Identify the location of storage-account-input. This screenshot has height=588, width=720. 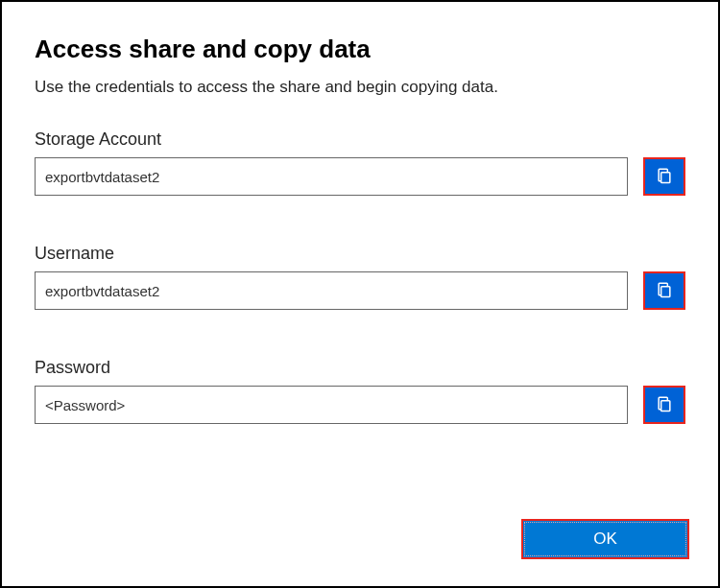
(331, 176).